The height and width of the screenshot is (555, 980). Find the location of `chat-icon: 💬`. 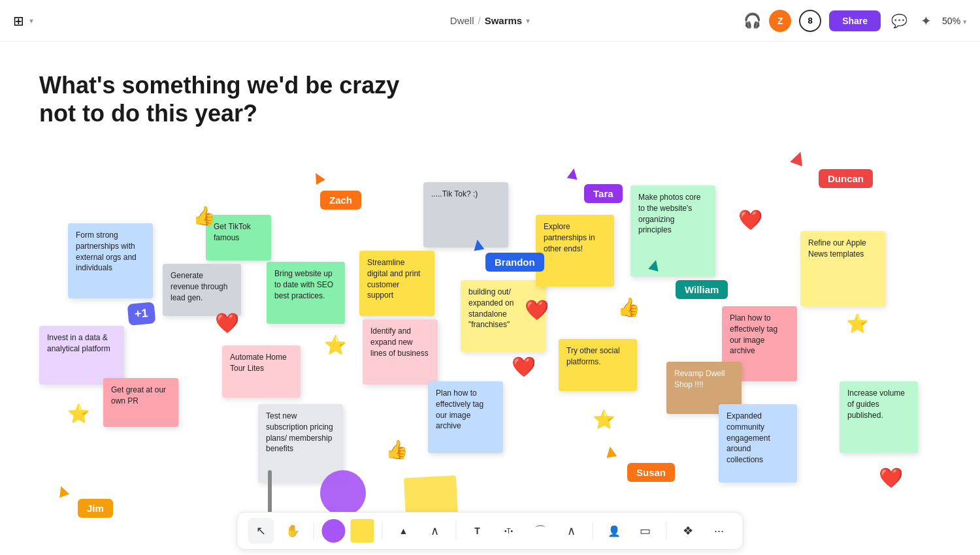

chat-icon: 💬 is located at coordinates (899, 21).